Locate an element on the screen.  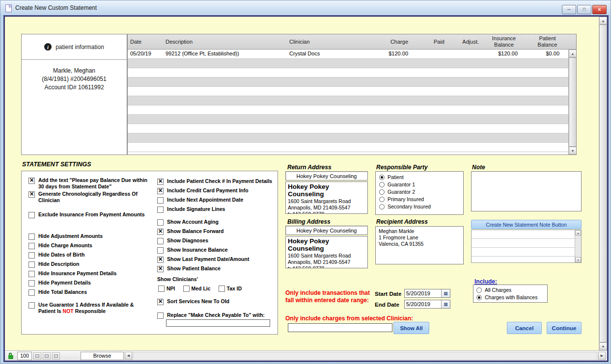
checkbox-med-lic: Med Lic is located at coordinates (197, 288).